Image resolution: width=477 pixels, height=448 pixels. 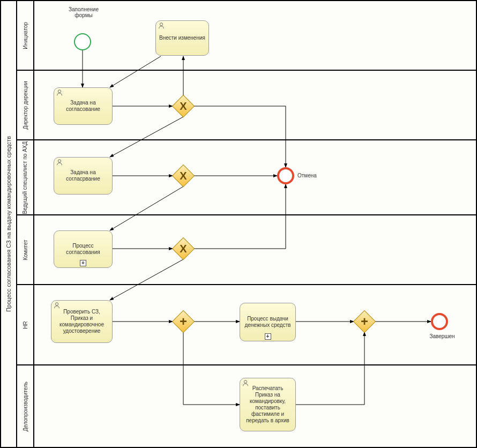 I want to click on task-approval-2: Задача на согласрвание, so click(x=83, y=176).